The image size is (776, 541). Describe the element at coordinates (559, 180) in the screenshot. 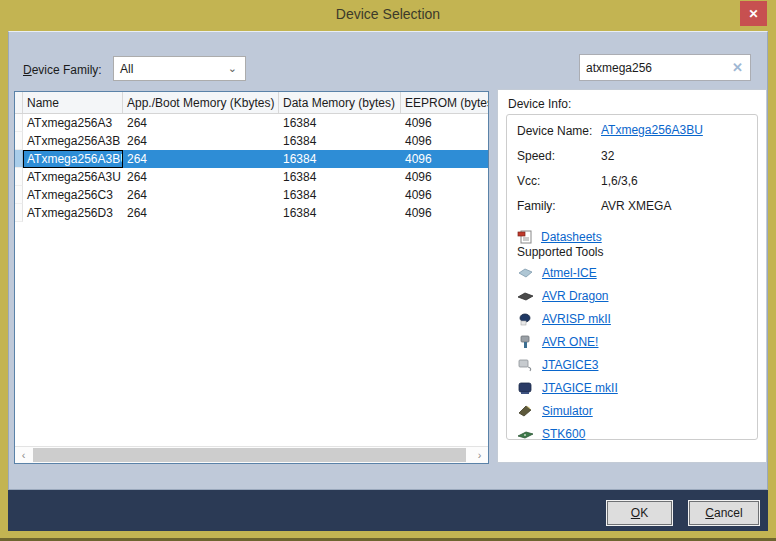

I see `vcc-label: Vcc:` at that location.